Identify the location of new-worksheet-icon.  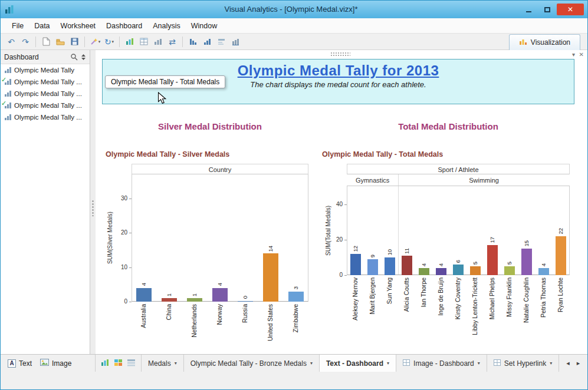
(105, 363).